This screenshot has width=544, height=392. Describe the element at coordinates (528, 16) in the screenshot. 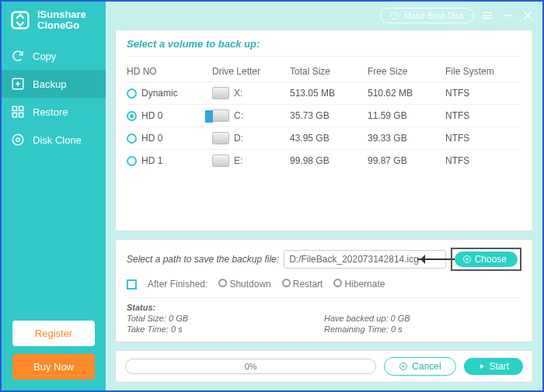

I see `close-icon` at that location.